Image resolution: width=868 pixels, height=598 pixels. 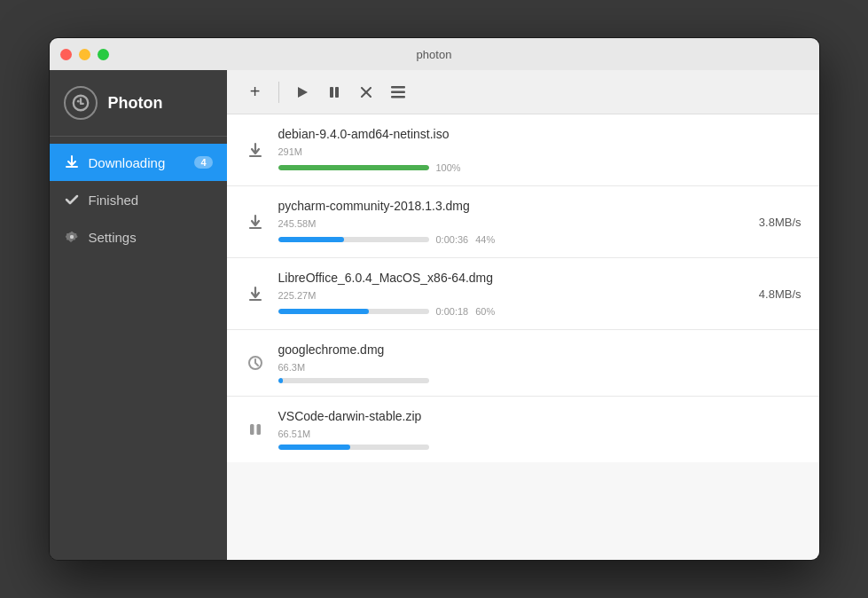 What do you see at coordinates (85, 55) in the screenshot?
I see `minimize-button` at bounding box center [85, 55].